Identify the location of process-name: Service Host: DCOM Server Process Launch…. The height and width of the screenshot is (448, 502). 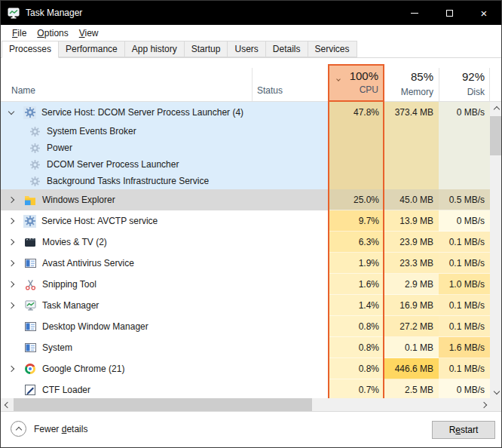
(142, 112).